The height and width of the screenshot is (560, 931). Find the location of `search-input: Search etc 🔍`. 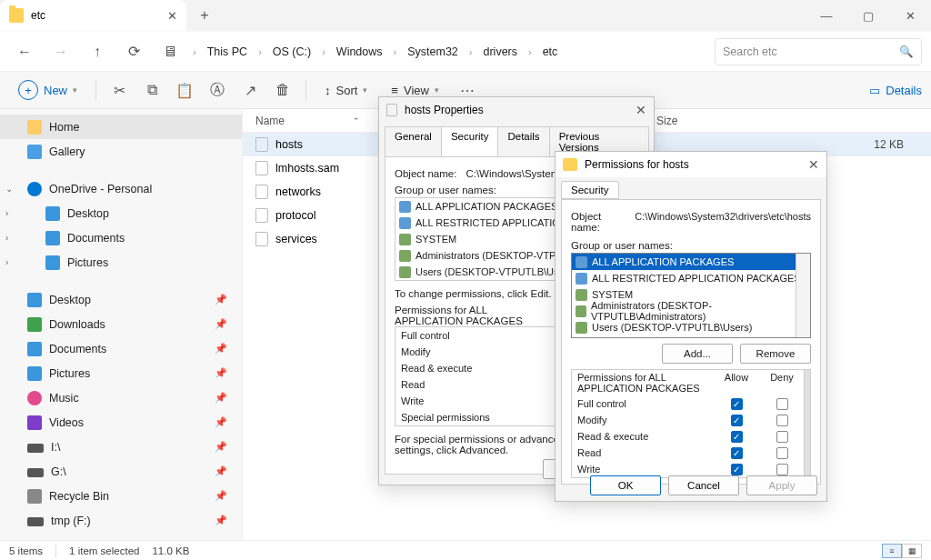

search-input: Search etc 🔍 is located at coordinates (818, 52).